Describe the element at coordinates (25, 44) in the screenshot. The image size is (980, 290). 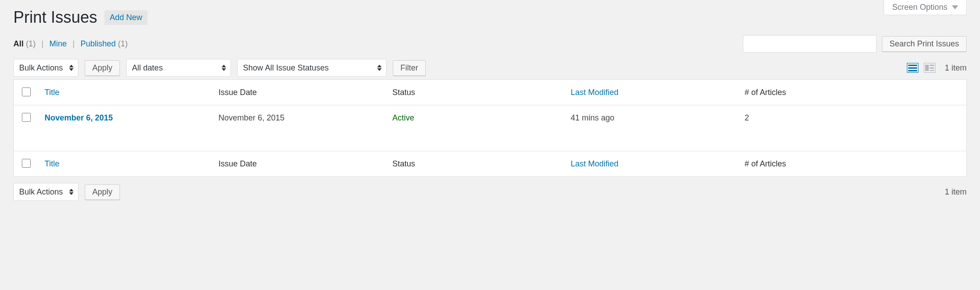
I see `filter-all: All (1)` at that location.